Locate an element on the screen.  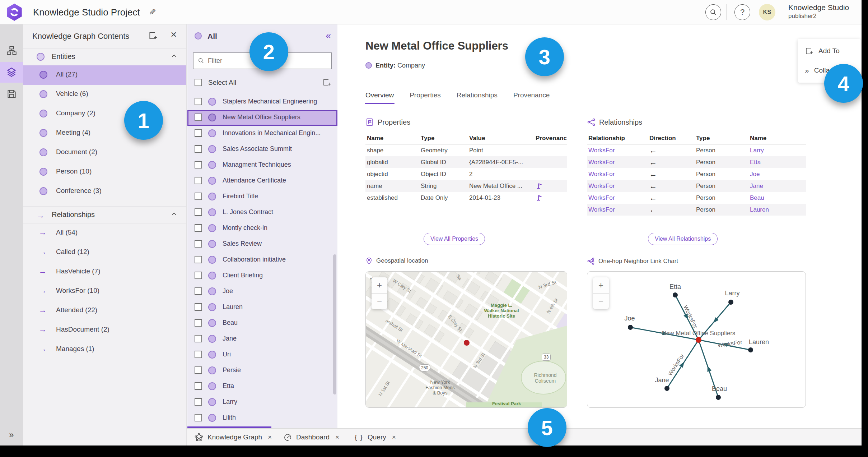
list-item: Jane is located at coordinates (262, 339).